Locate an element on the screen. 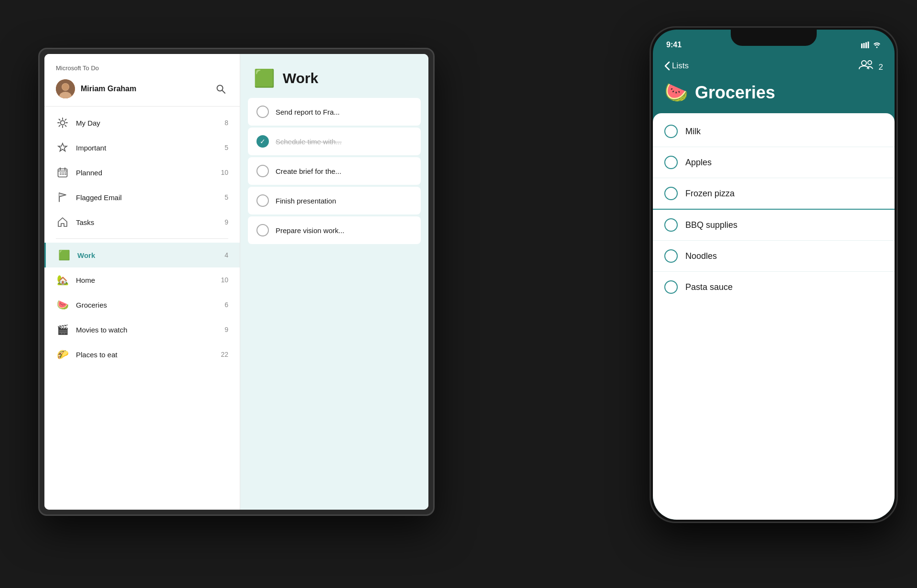  task-text-1: Send report to Fra... is located at coordinates (308, 112).